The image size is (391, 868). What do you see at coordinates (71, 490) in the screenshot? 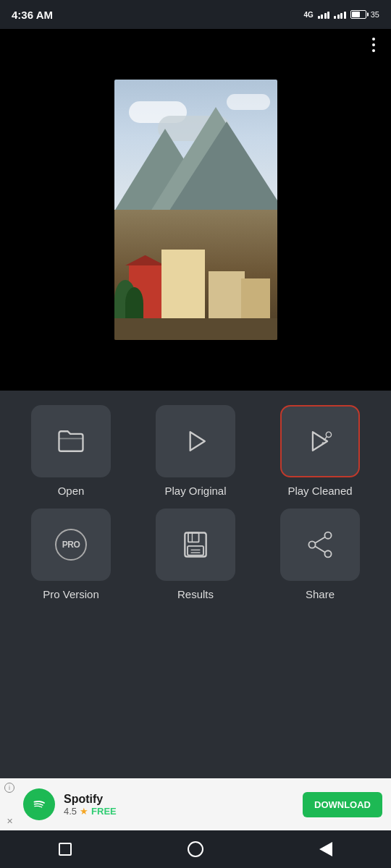
I see `open-label: Open` at bounding box center [71, 490].